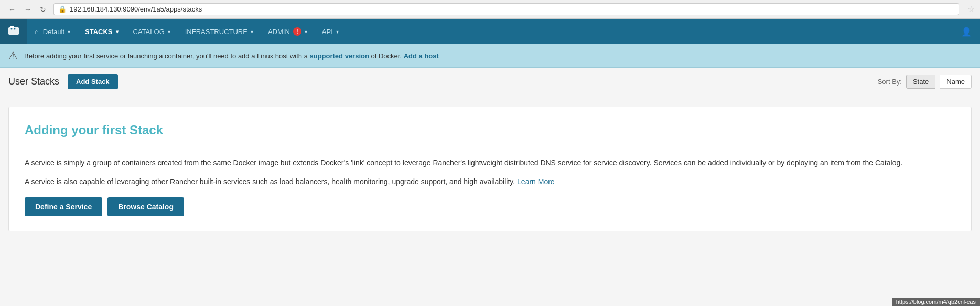 The width and height of the screenshot is (980, 306). Describe the element at coordinates (490, 56) in the screenshot. I see `warning-banner: ⚠ Before adding your first service or la…` at that location.